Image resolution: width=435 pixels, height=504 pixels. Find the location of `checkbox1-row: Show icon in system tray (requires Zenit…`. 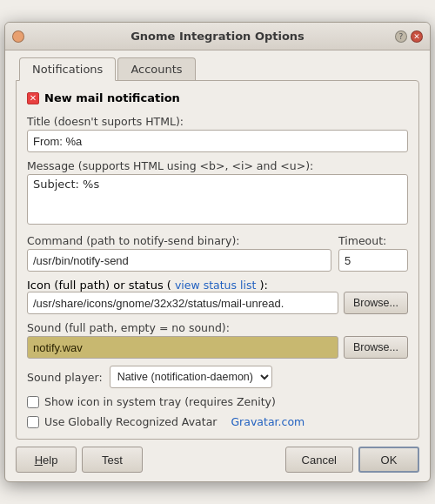

checkbox1-row: Show icon in system tray (requires Zenit… is located at coordinates (218, 402).